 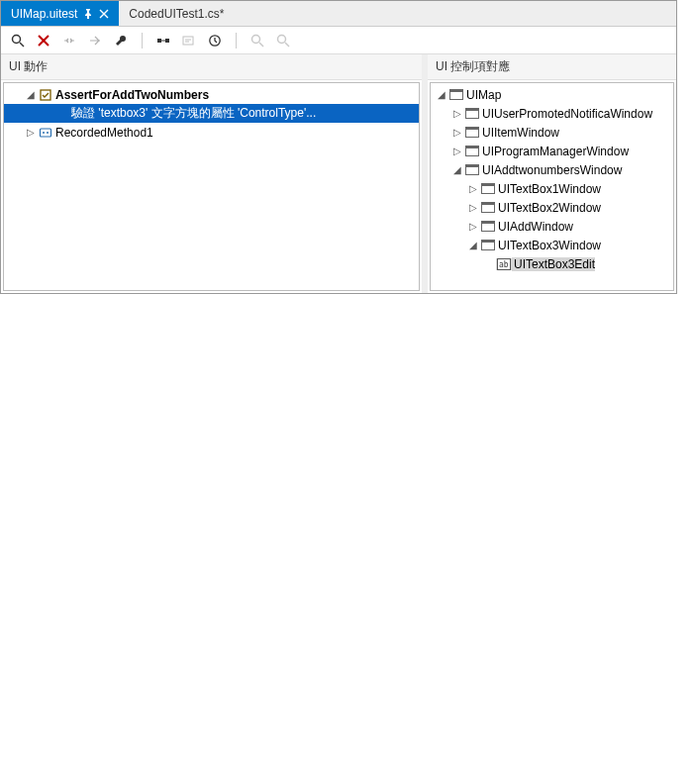 What do you see at coordinates (59, 14) in the screenshot?
I see `tab-uimap-uitest: UIMap.uitest` at bounding box center [59, 14].